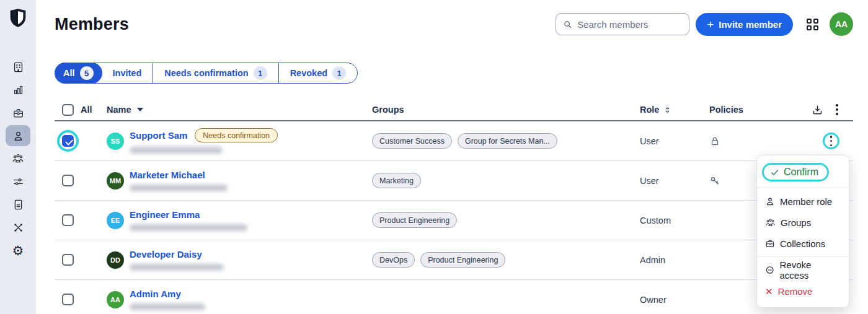  What do you see at coordinates (755, 110) in the screenshot?
I see `column-header-policies: Policies` at bounding box center [755, 110].